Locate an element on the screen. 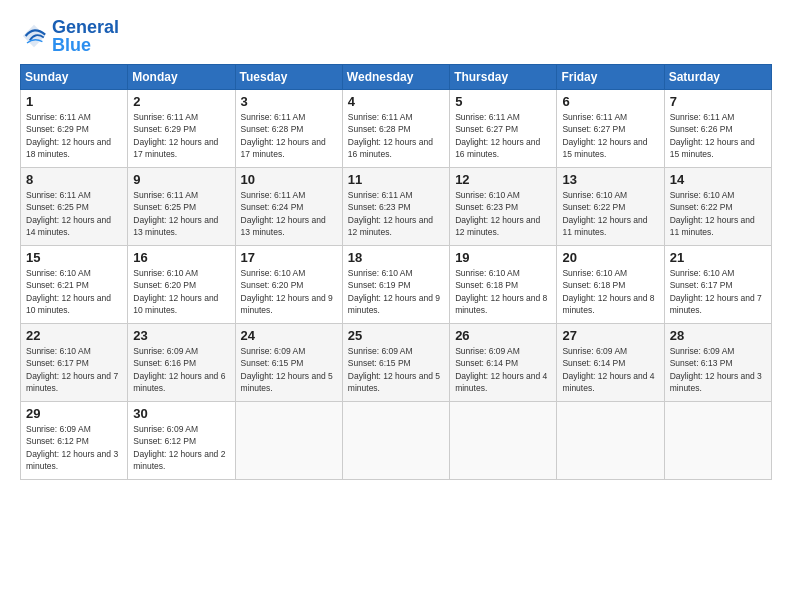  sunset-text: Sunset: 6:25 PM is located at coordinates (58, 207).